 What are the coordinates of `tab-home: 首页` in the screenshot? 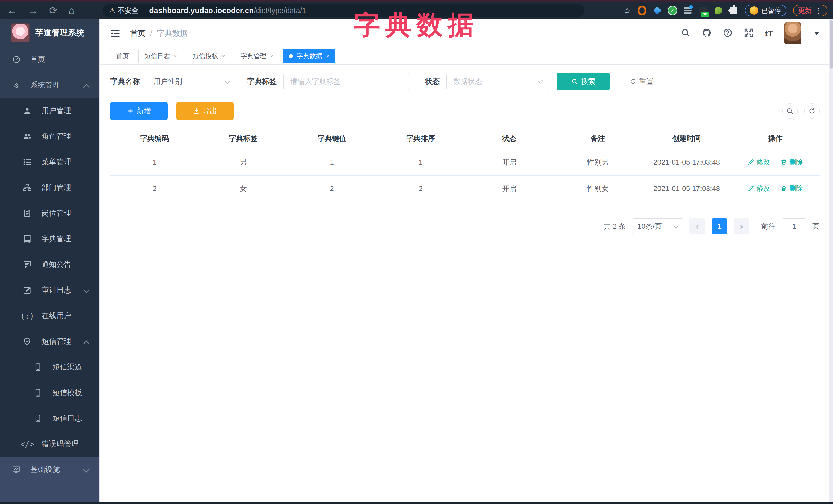 It's located at (122, 56).